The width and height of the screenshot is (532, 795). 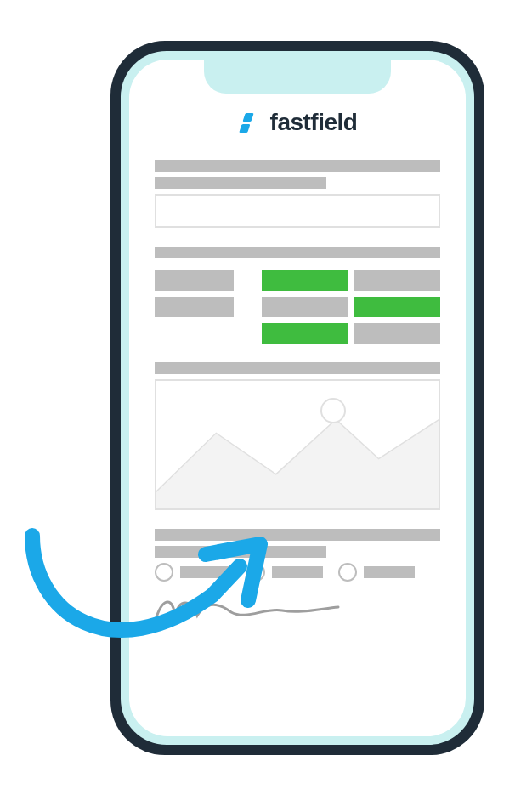 I want to click on phone-notch, so click(x=297, y=77).